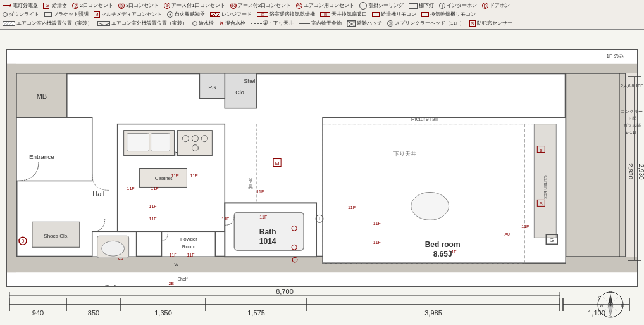 Image resolution: width=644 pixels, height=325 pixels. Describe the element at coordinates (203, 23) in the screenshot. I see `legend-water-faucet: 給水栓` at that location.